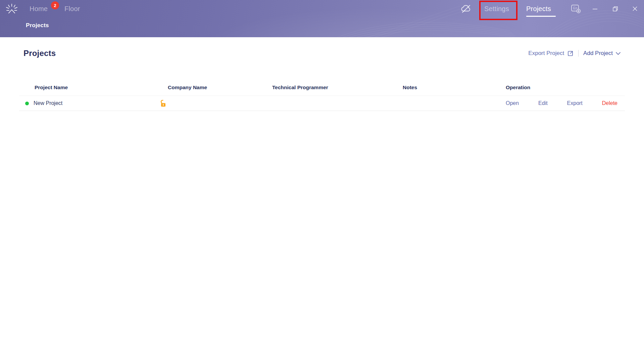  Describe the element at coordinates (48, 103) in the screenshot. I see `project-name: New Project` at that location.